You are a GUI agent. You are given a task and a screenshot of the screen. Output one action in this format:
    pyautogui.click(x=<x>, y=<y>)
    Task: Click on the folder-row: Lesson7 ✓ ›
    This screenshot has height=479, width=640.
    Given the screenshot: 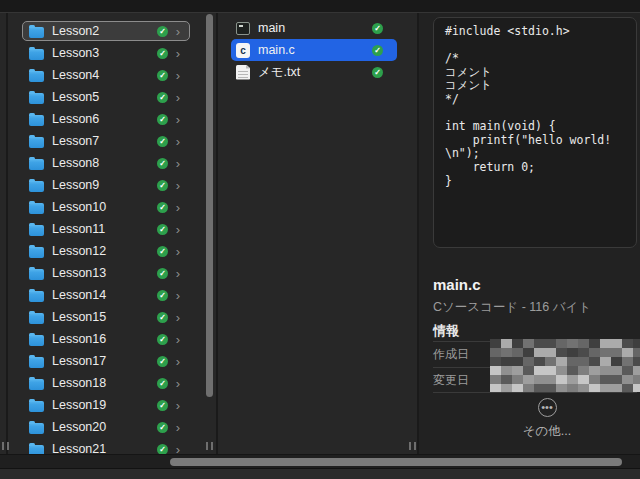 What is the action you would take?
    pyautogui.click(x=112, y=141)
    